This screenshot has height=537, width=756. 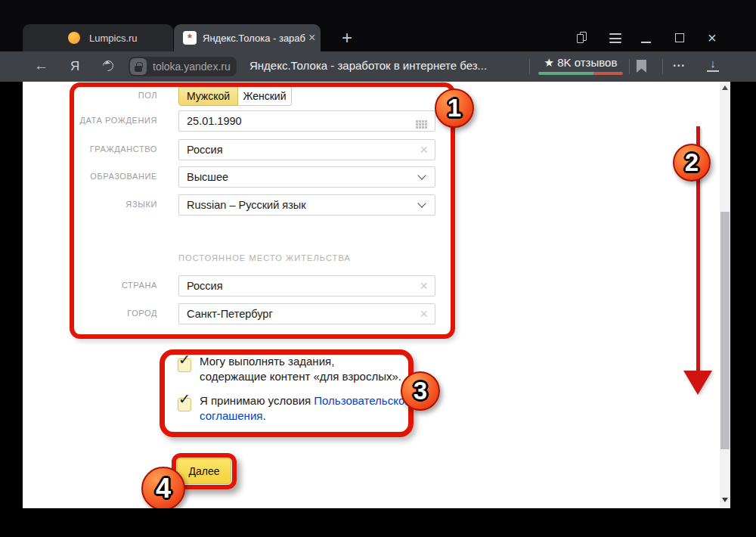 I want to click on rating-bar, so click(x=581, y=73).